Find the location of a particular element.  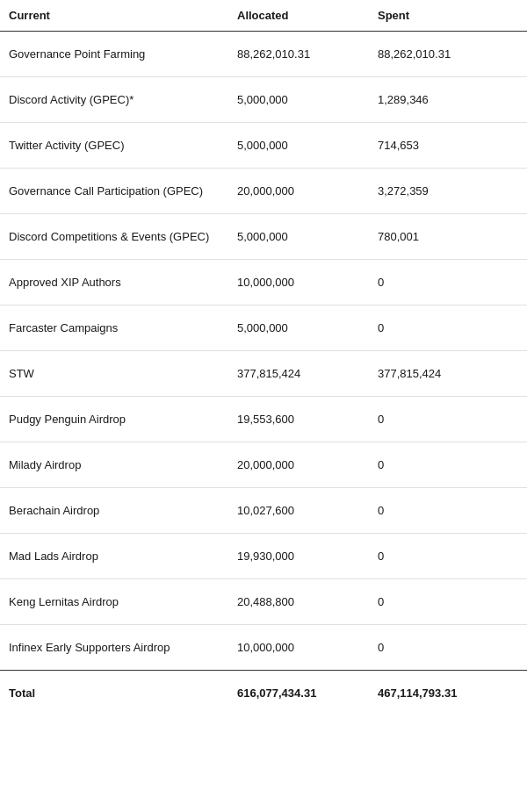

row-name: Farcaster Campaigns is located at coordinates (123, 328).